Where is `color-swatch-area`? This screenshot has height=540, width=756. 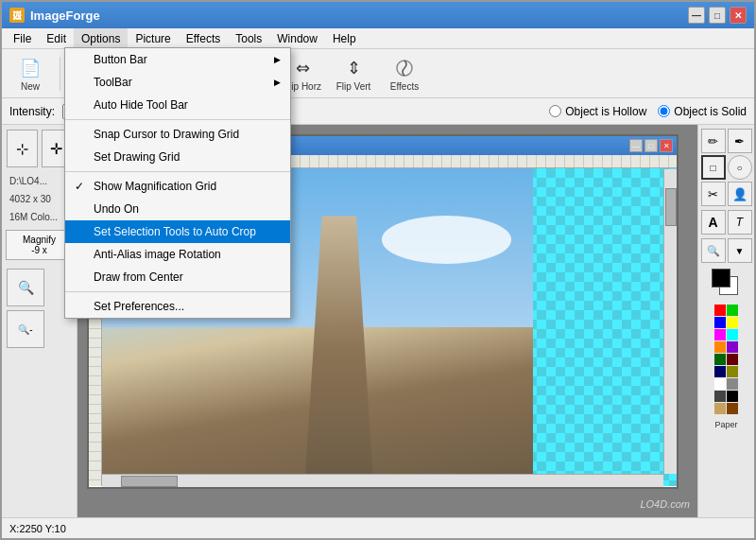
color-swatch-area is located at coordinates (727, 284).